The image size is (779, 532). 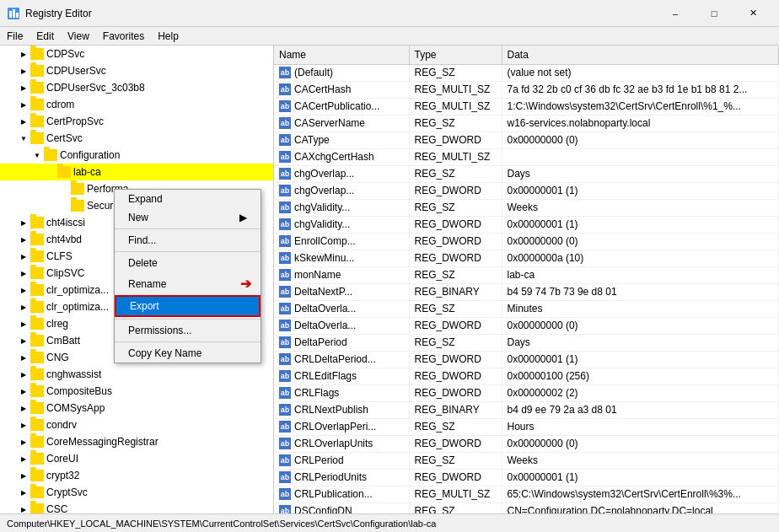 I want to click on tree-item-csc: ▶ CSC, so click(x=137, y=508).